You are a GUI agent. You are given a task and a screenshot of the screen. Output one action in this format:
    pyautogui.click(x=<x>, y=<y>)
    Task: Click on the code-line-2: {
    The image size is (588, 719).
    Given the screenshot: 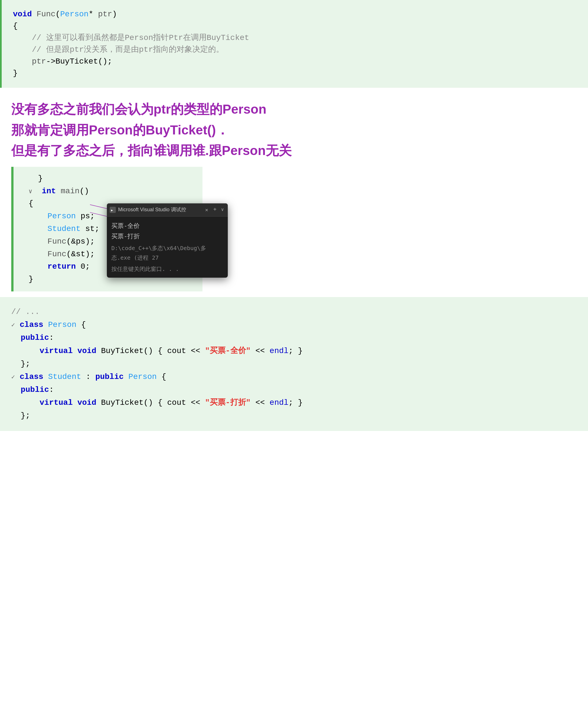 What is the action you would take?
    pyautogui.click(x=295, y=26)
    